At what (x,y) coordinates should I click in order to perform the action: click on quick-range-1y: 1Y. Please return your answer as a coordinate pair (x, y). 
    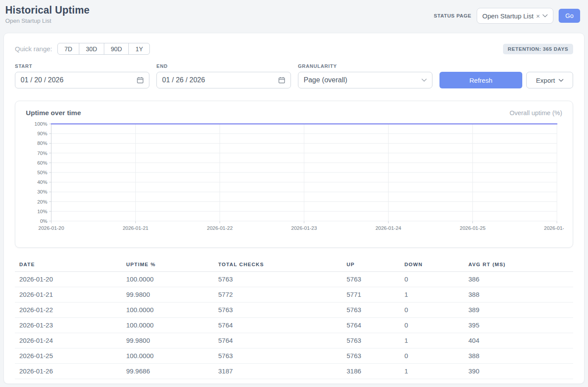
    Looking at the image, I should click on (139, 49).